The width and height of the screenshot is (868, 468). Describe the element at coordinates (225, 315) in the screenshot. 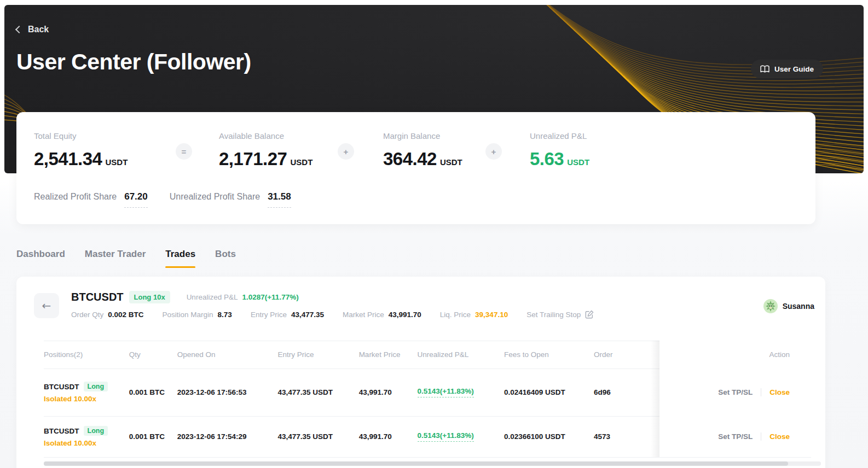

I see `field-value: 8.73` at that location.